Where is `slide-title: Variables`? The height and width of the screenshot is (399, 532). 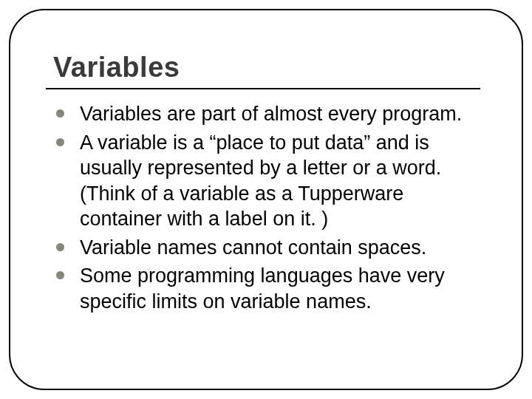 slide-title: Variables is located at coordinates (270, 68).